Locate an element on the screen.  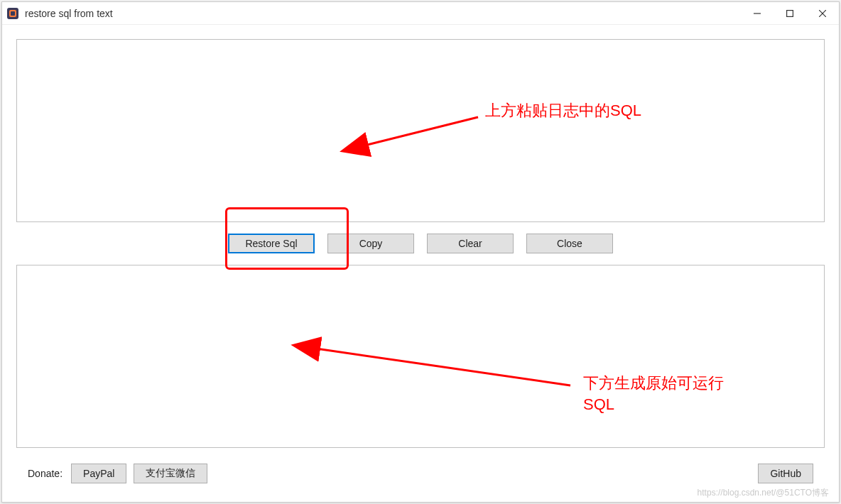
github-button: GitHub is located at coordinates (786, 473).